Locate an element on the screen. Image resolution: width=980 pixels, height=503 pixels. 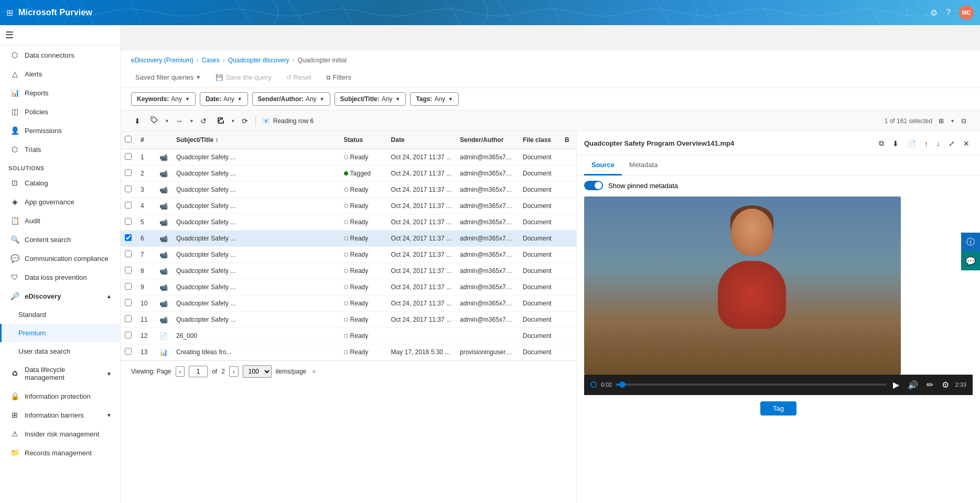
column-settings-btn: ⊟ is located at coordinates (964, 121).